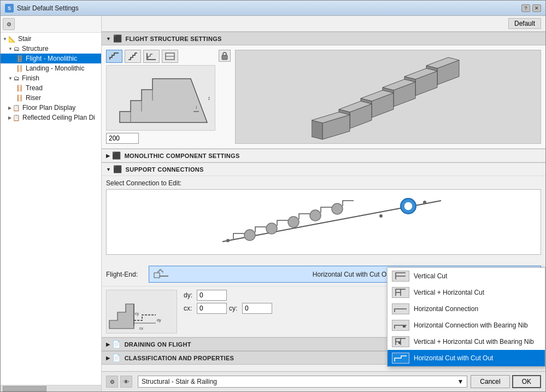  What do you see at coordinates (161, 274) in the screenshot?
I see `dropdown-icon` at bounding box center [161, 274].